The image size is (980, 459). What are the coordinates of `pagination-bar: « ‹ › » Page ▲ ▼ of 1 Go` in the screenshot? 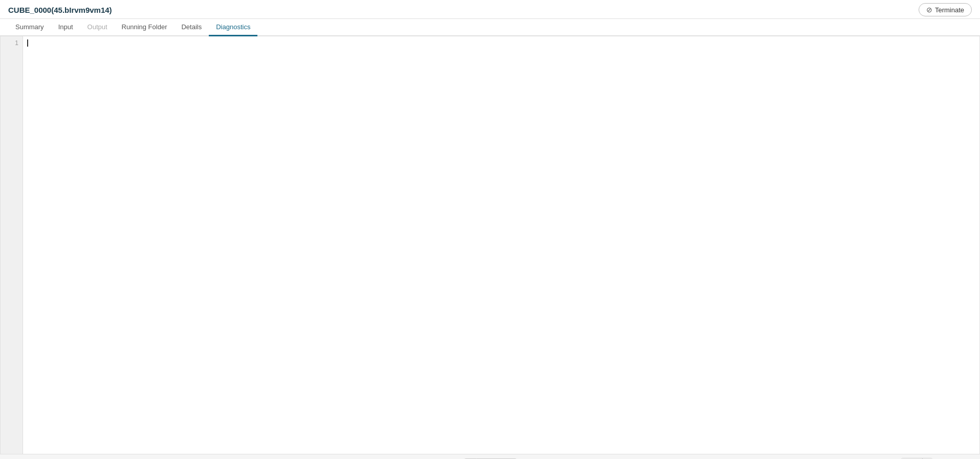 It's located at (490, 457).